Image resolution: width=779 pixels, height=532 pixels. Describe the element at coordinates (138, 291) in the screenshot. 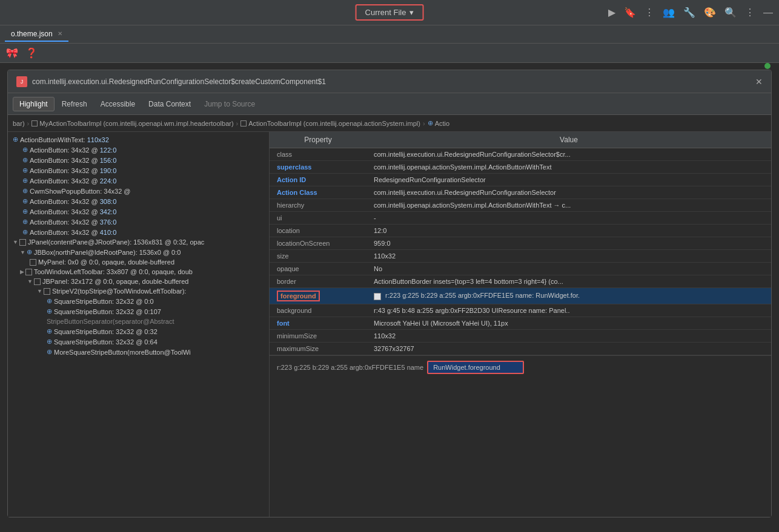

I see `tree-item: ▼ StripeV2(topStripe@ToolWindowLeftToolb…` at that location.